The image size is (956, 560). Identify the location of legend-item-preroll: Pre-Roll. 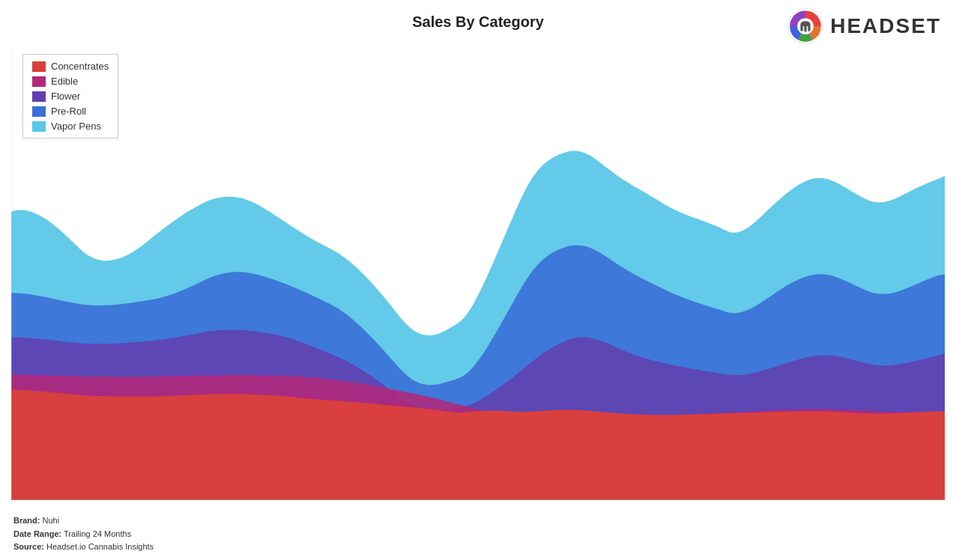
(70, 111).